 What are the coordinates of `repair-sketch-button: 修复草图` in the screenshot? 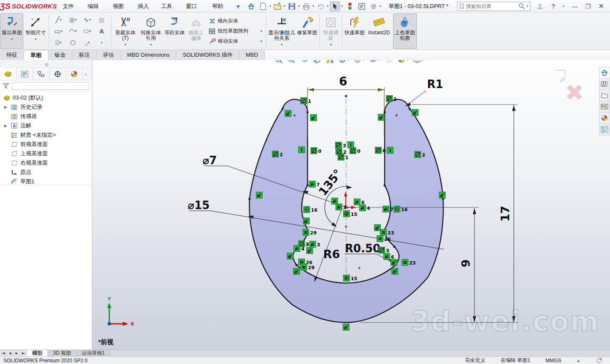 It's located at (307, 31).